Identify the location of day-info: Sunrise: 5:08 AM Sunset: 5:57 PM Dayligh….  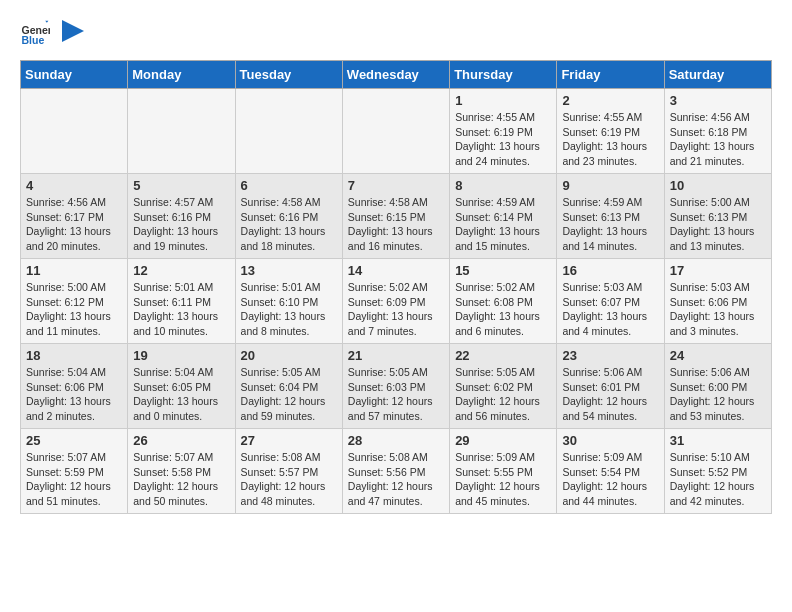
(289, 480).